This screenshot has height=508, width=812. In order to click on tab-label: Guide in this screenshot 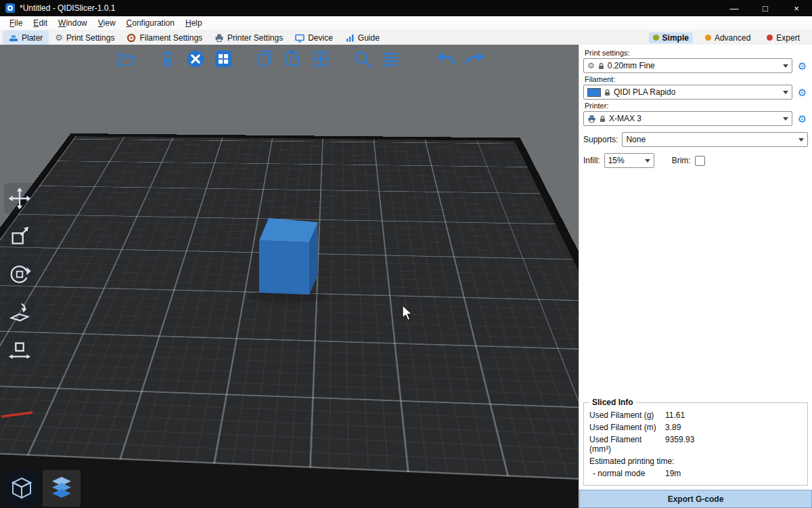, I will do `click(369, 38)`.